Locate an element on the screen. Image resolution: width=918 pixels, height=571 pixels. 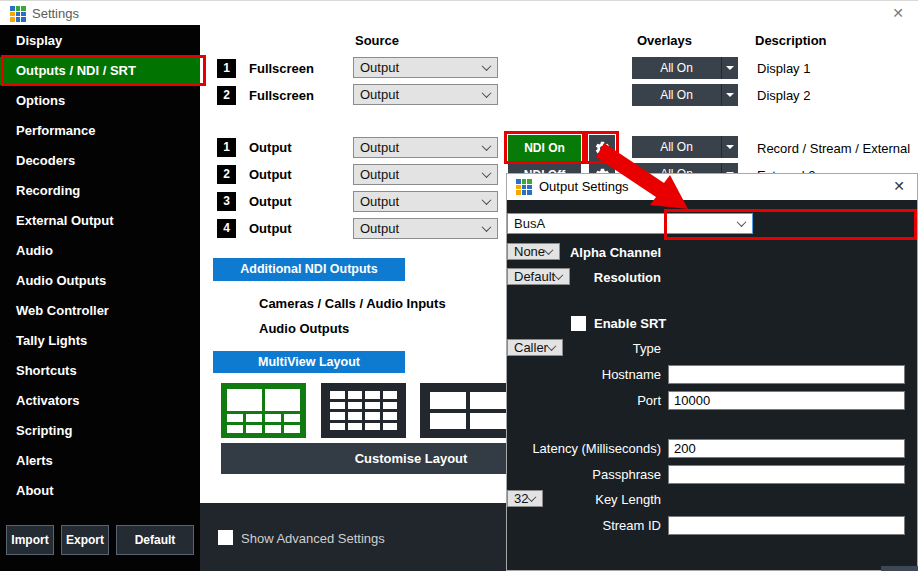
latency-label: Latency (Milliseconds) is located at coordinates (584, 448).